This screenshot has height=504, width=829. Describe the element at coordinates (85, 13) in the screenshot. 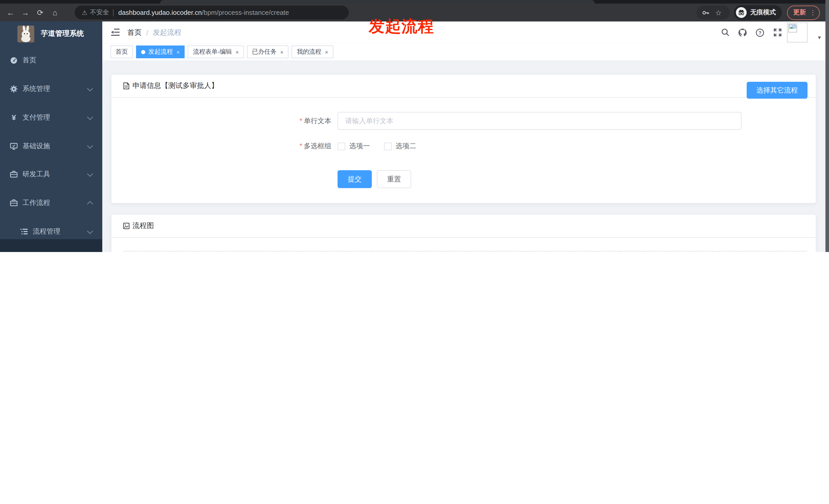

I see `not-secure-warning-icon: ⚠` at that location.